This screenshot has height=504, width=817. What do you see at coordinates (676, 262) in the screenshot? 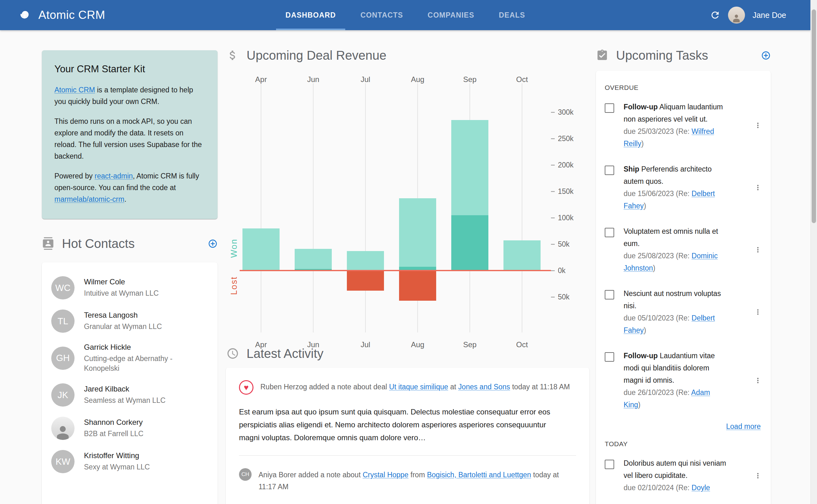
I see `task-due: due 25/08/2023 (Re: Dominic Johnston)` at bounding box center [676, 262].